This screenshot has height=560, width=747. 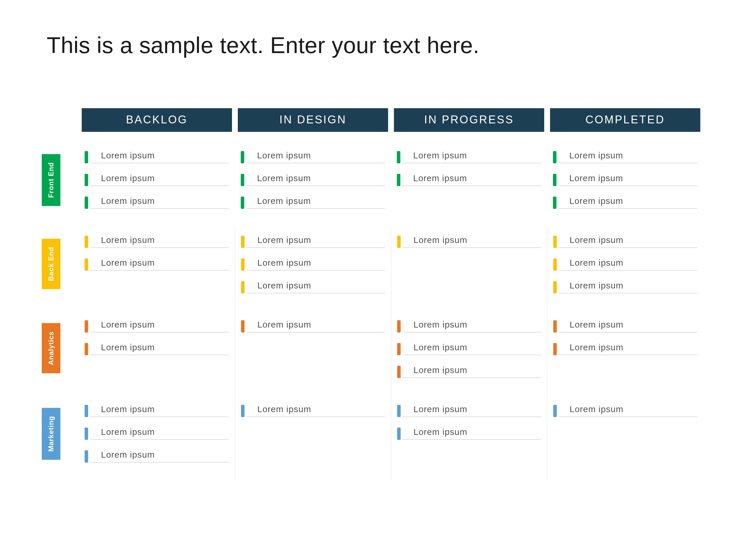 What do you see at coordinates (625, 185) in the screenshot?
I see `cell-frontend-completed: Lorem ipsumLorem ipsumLorem ipsum` at bounding box center [625, 185].